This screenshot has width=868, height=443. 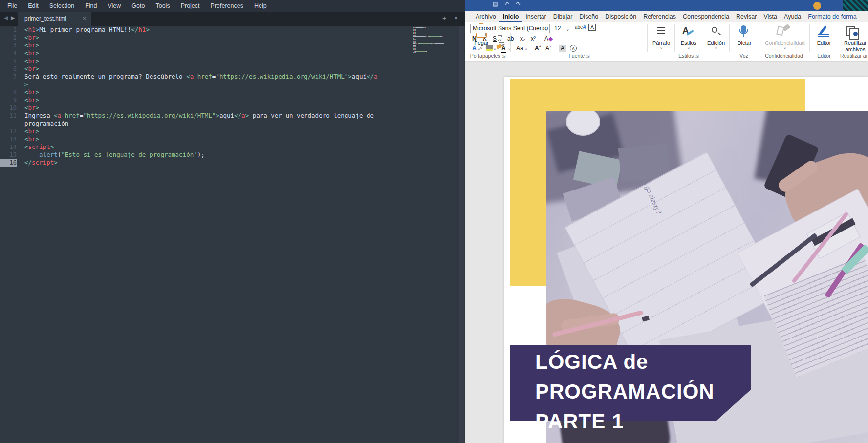 What do you see at coordinates (744, 38) in the screenshot?
I see `dictate-button: Dictar` at bounding box center [744, 38].